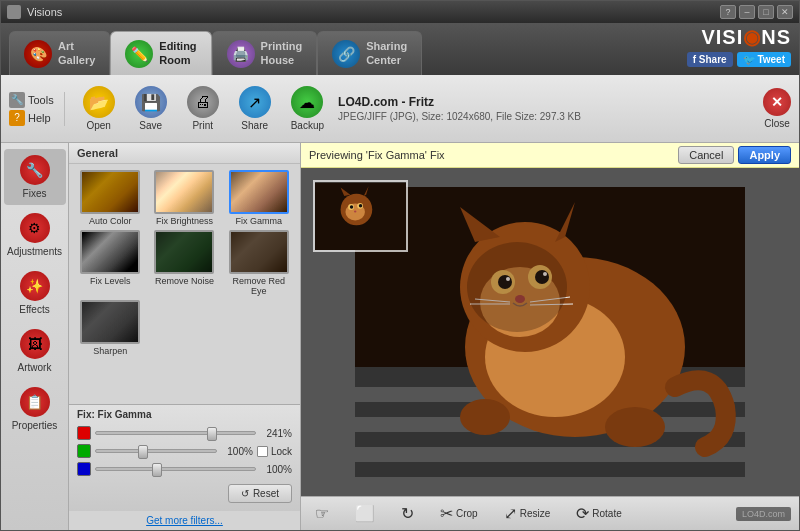  Describe the element at coordinates (400, 109) in the screenshot. I see `toolbar: 🔧 Tools ? Help 📂 Open 💾 Save 🖨 Print` at that location.